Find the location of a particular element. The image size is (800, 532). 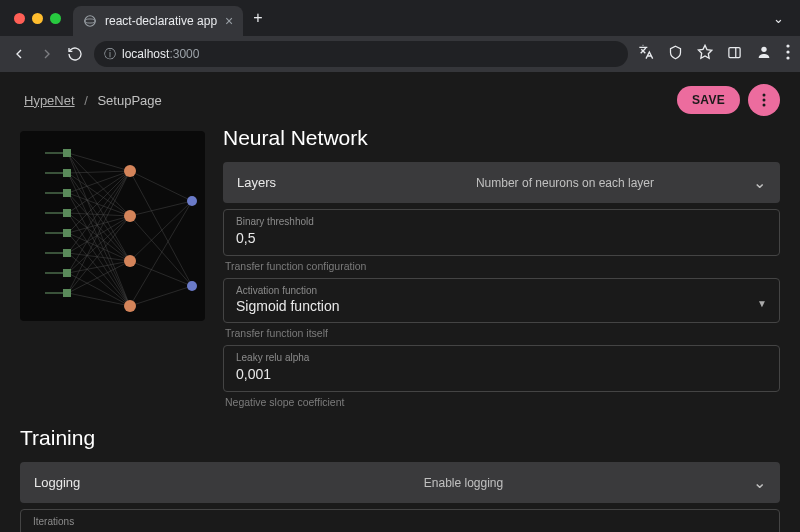

layers-panel-header: Layers Number of neurons on each layer ⌄ is located at coordinates (502, 182).